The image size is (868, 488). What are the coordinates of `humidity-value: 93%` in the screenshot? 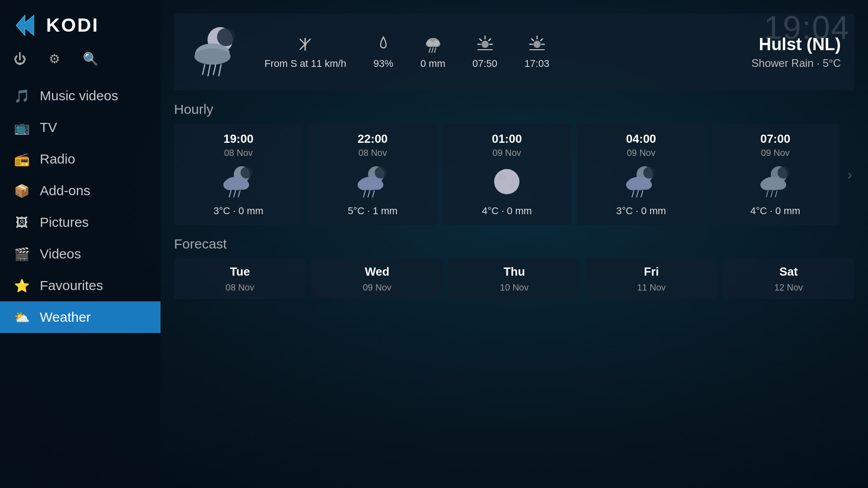 It's located at (383, 64).